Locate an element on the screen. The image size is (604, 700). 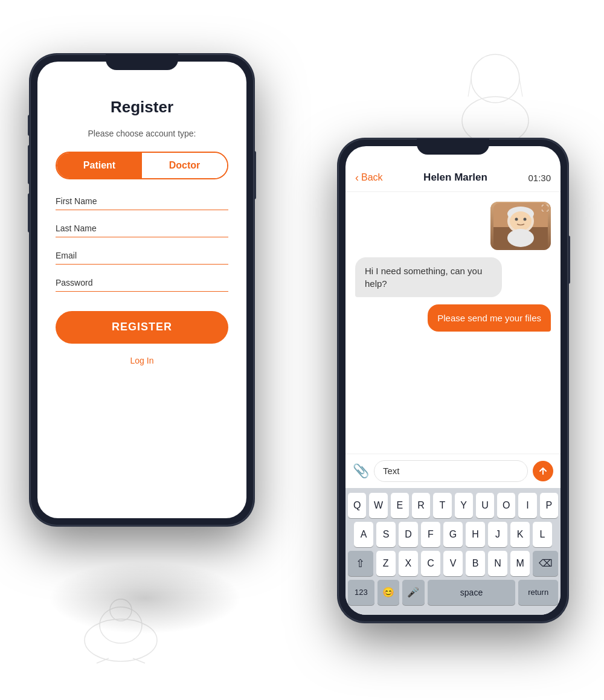
chat-power-btn is located at coordinates (569, 260).